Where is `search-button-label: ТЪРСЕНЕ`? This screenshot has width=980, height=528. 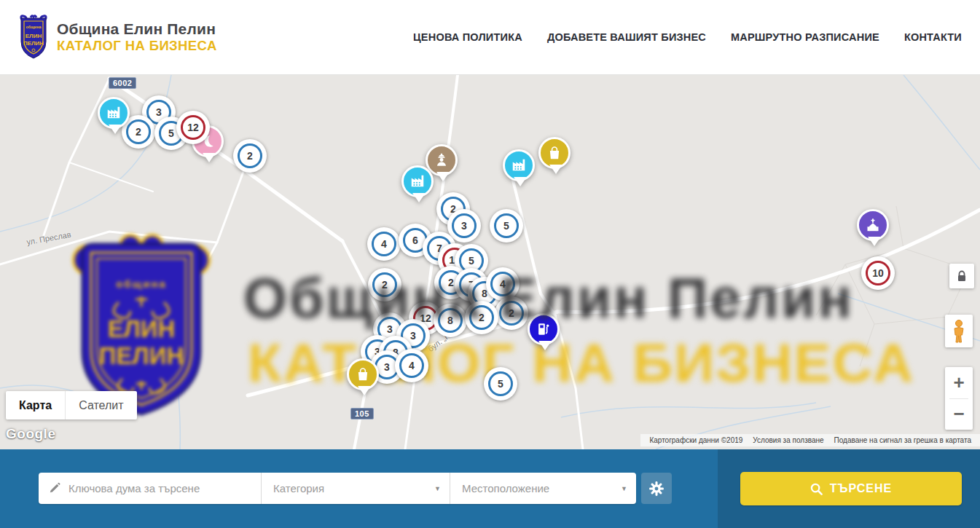 search-button-label: ТЪРСЕНЕ is located at coordinates (861, 489).